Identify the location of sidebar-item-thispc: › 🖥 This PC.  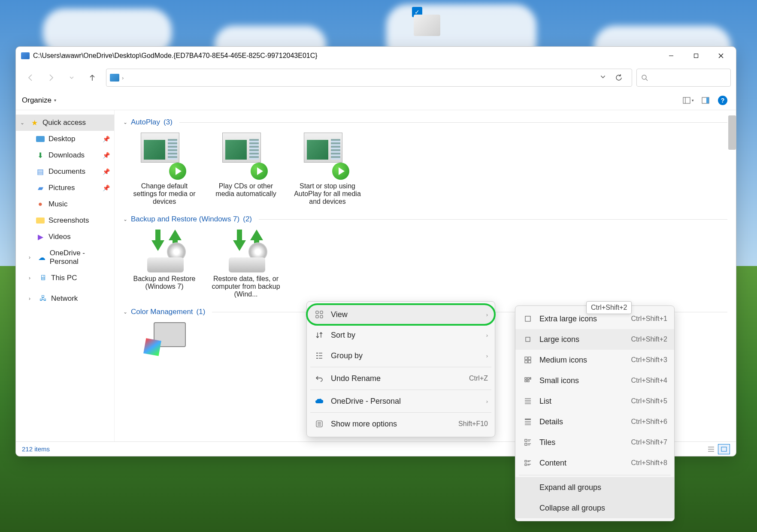
(65, 278).